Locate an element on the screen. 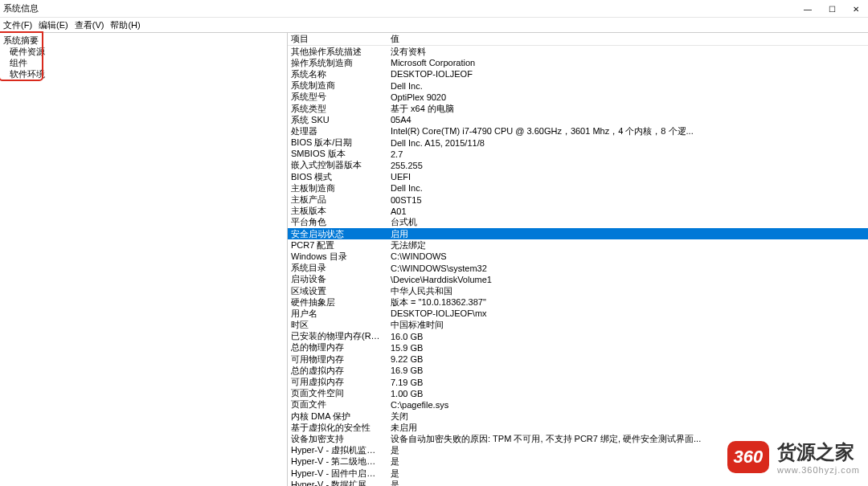 The width and height of the screenshot is (868, 486). column-header-item: 项目 is located at coordinates (338, 39).